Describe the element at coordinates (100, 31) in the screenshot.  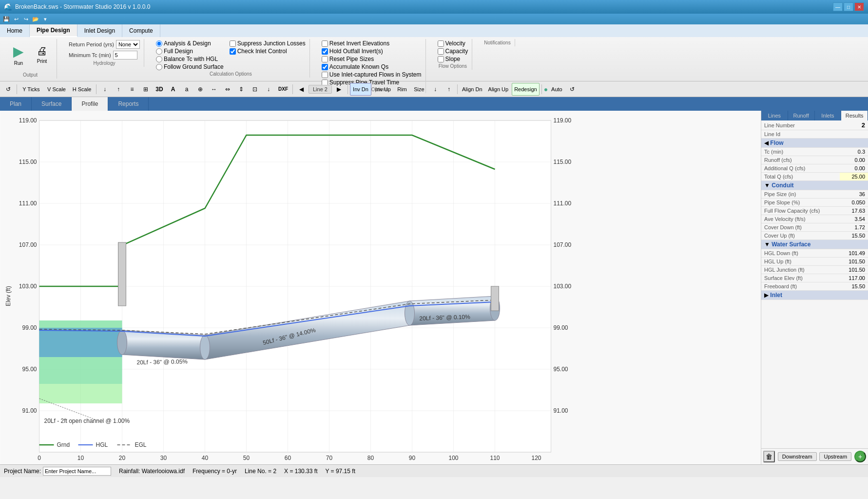
I see `ribbon-tab-inlet-design: Inlet Design` at that location.